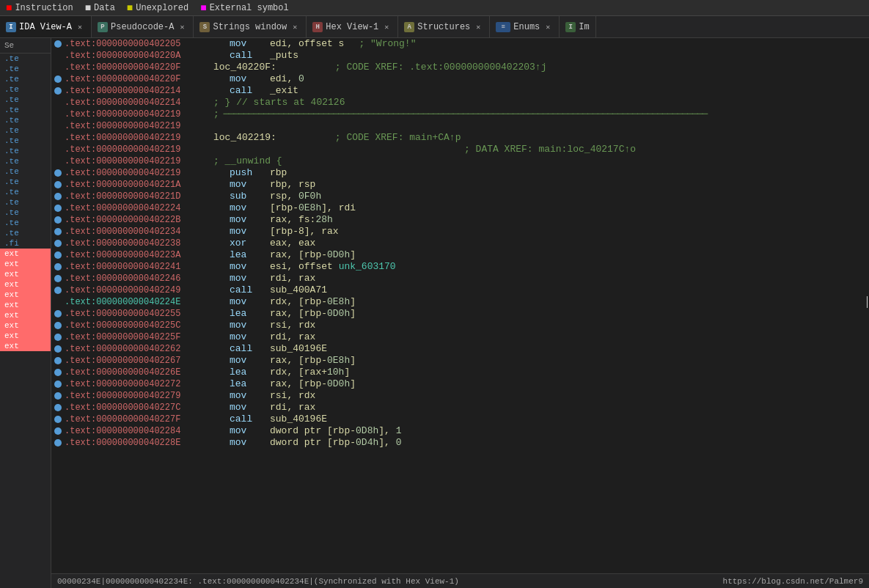 The height and width of the screenshot is (588, 869). I want to click on code-line-12: .text:0000000000402219 pushrbp, so click(461, 173).